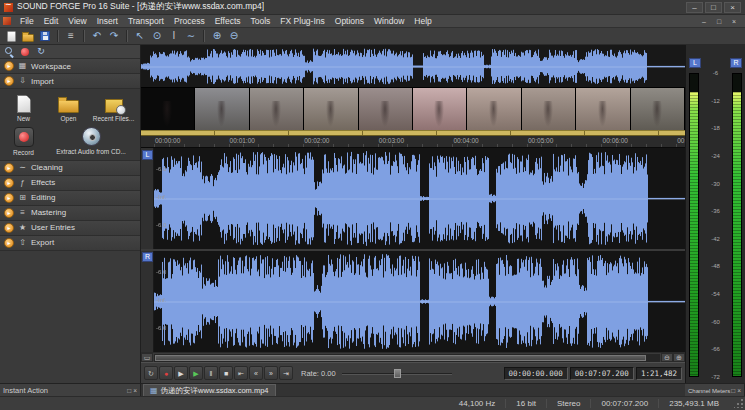 The image size is (745, 410). I want to click on menu-item-view: View, so click(77, 21).